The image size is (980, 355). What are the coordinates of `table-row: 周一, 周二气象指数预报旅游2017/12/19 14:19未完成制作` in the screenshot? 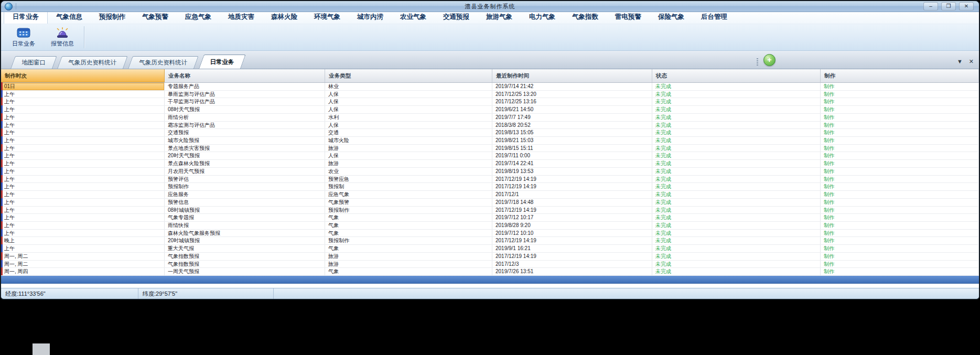 It's located at (490, 257).